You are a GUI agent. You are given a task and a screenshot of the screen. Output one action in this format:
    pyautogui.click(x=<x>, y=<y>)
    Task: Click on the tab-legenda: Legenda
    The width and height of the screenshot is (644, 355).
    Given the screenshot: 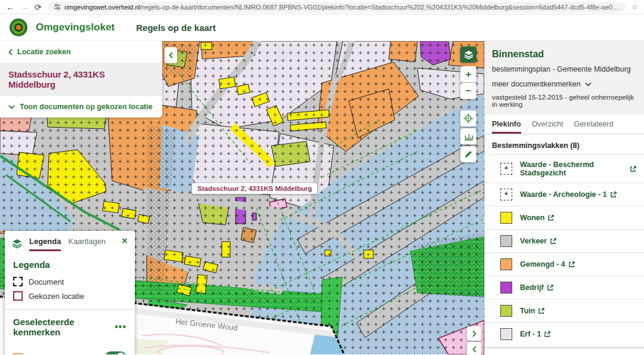 What is the action you would take?
    pyautogui.click(x=45, y=244)
    